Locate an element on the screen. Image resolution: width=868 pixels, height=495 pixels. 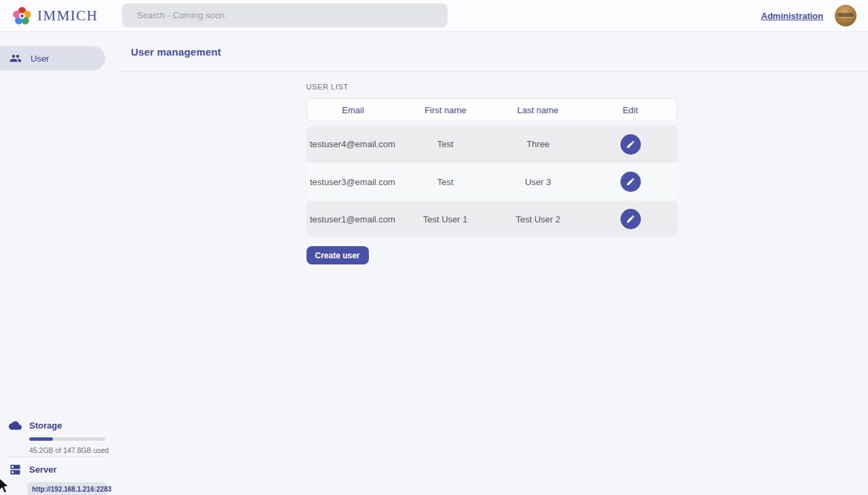
storage-header: Storage is located at coordinates (58, 426).